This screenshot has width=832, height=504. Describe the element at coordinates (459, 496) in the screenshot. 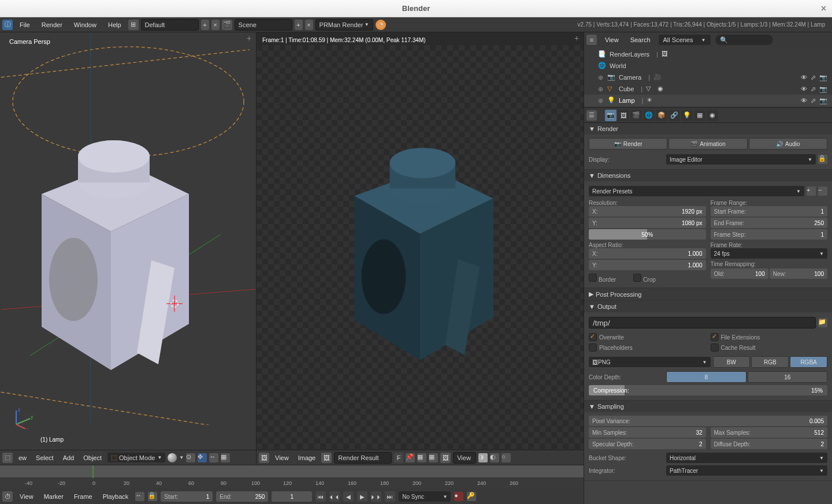

I see `autokey-icon: ●` at that location.